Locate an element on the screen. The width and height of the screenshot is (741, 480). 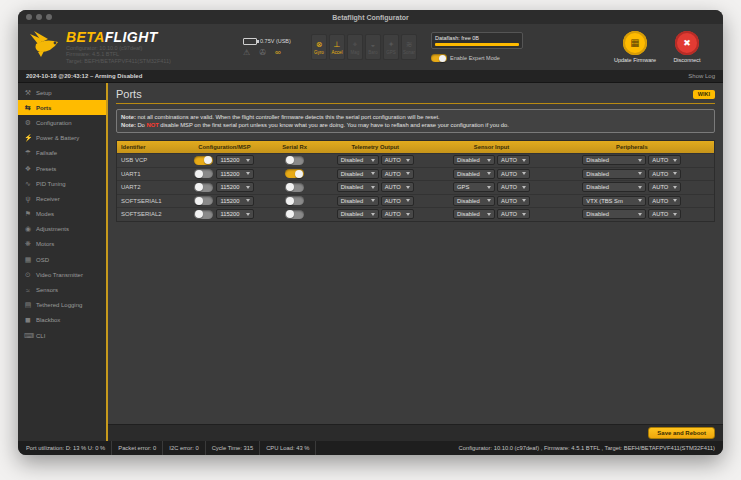
title-divider is located at coordinates (416, 104).